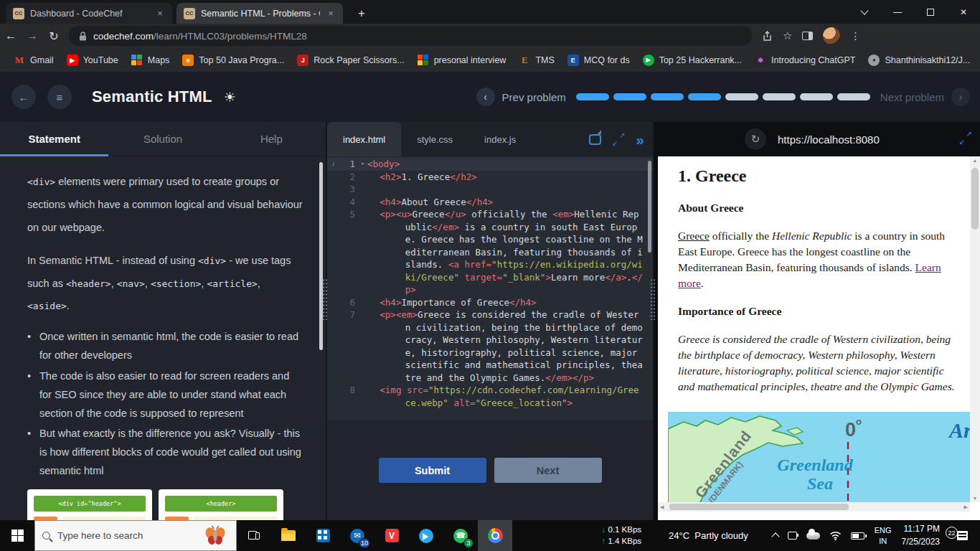 This screenshot has height=551, width=980. Describe the element at coordinates (486, 97) in the screenshot. I see `prev-problem-icon: ‹` at that location.